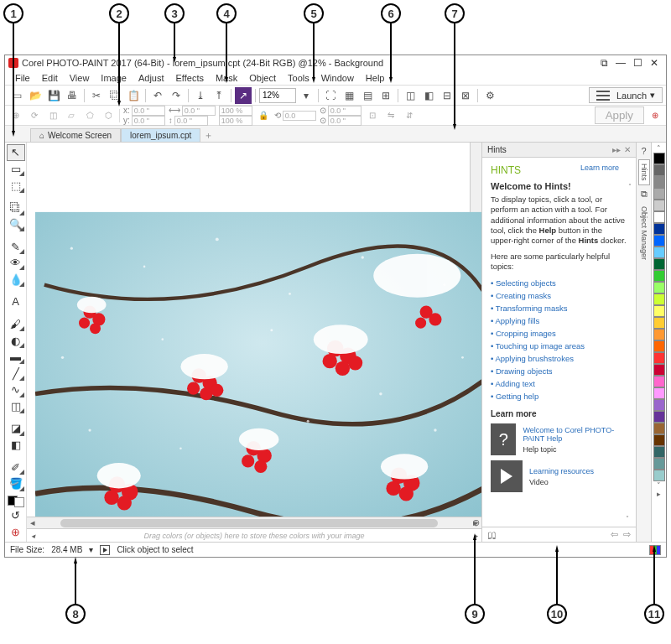  I want to click on minimize-button: —, so click(621, 63).